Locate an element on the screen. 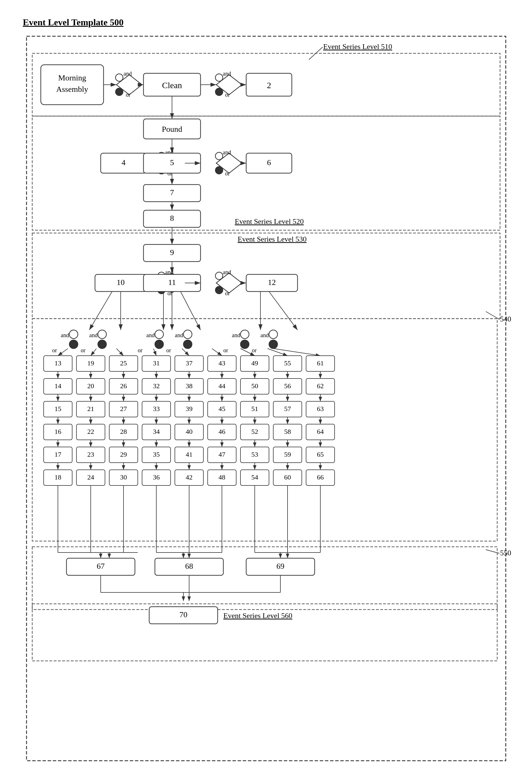 Image resolution: width=532 pixels, height=765 pixels. svg-text: 55 is located at coordinates (287, 363).